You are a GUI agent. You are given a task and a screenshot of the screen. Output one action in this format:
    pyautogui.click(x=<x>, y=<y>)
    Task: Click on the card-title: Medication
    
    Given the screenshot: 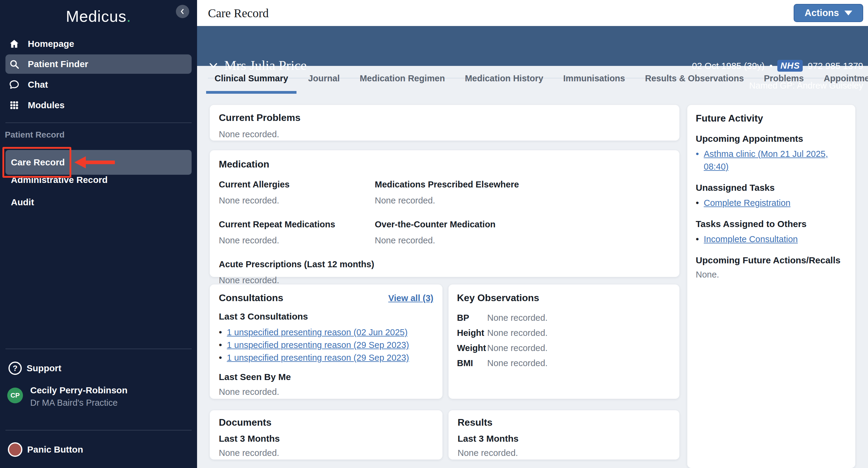 What is the action you would take?
    pyautogui.click(x=444, y=165)
    